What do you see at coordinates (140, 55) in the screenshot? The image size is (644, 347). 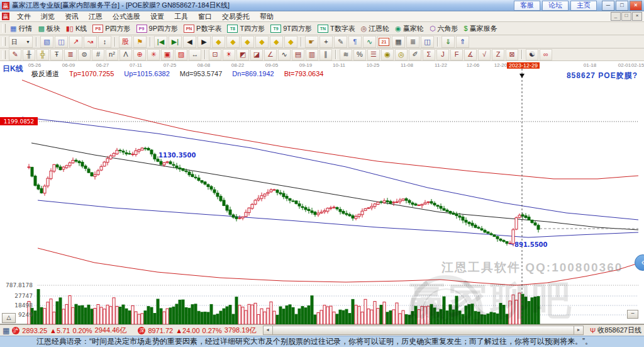 I see `gann-fan-tool: ⊕` at bounding box center [140, 55].